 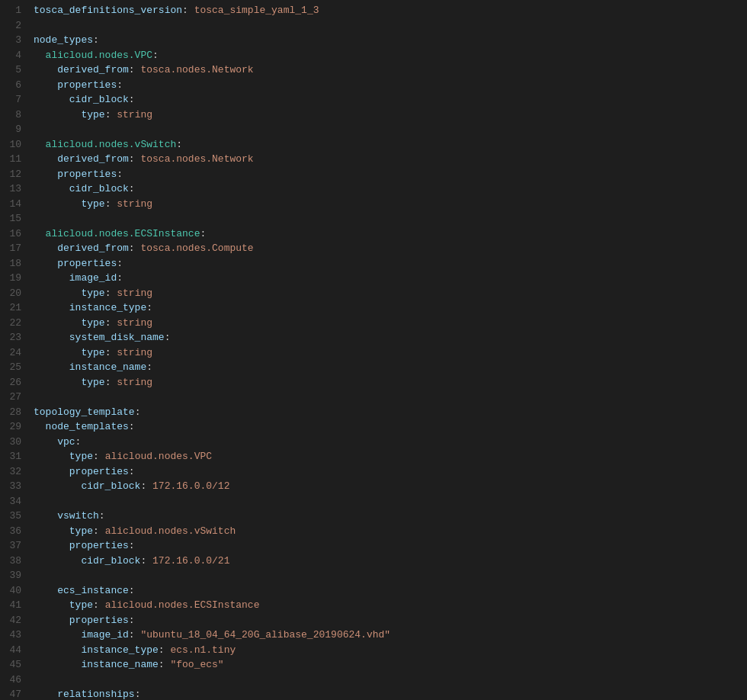 What do you see at coordinates (389, 40) in the screenshot?
I see `code-line: node_types:` at bounding box center [389, 40].